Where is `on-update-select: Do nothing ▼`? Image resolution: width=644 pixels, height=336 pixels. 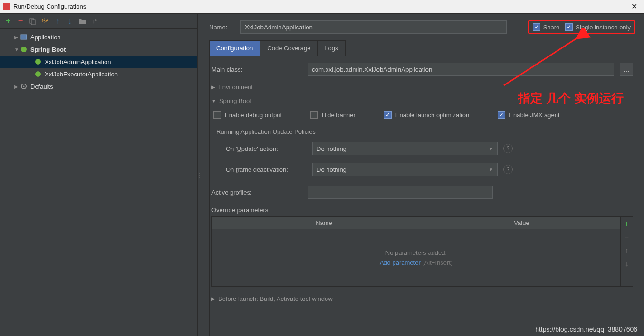
on-update-select: Do nothing ▼ is located at coordinates (405, 149).